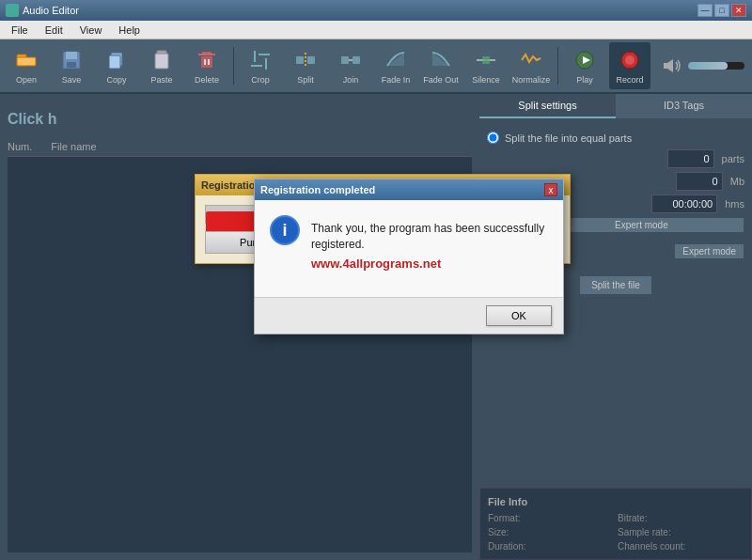  What do you see at coordinates (130, 30) in the screenshot?
I see `menu-help: Help` at bounding box center [130, 30].